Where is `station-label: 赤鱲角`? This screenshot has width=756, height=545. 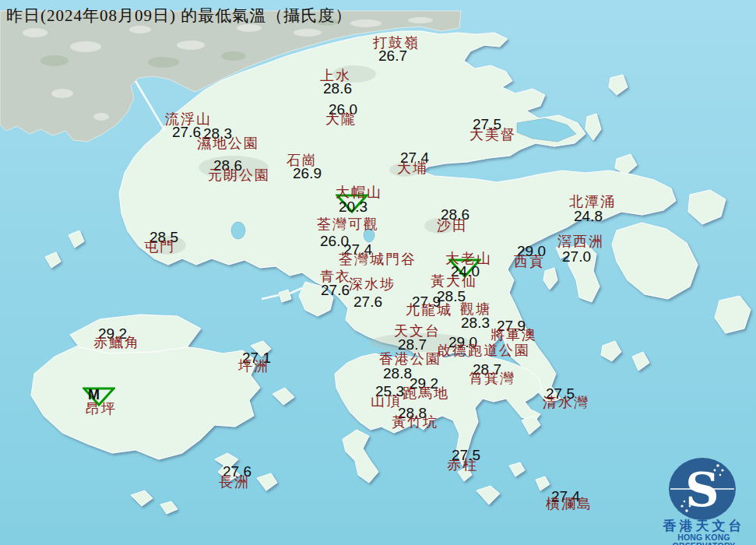 station-label: 赤鱲角 is located at coordinates (117, 343).